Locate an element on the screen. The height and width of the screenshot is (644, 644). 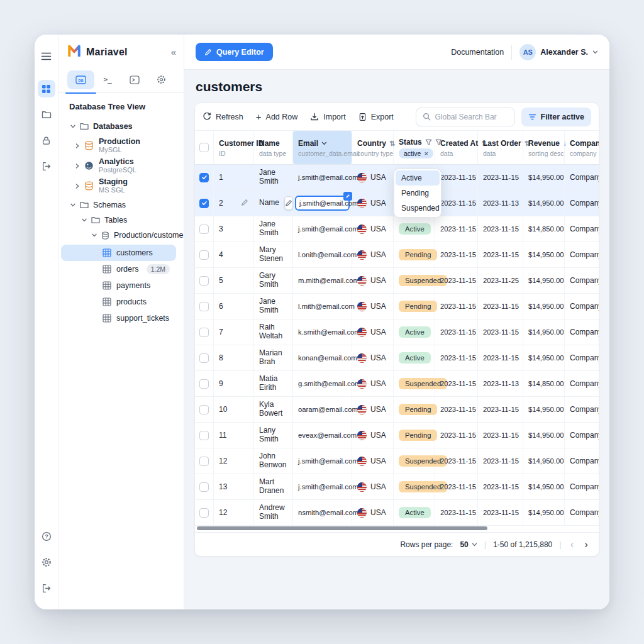
column-header-email: Email customer_data.email is located at coordinates (323, 147).